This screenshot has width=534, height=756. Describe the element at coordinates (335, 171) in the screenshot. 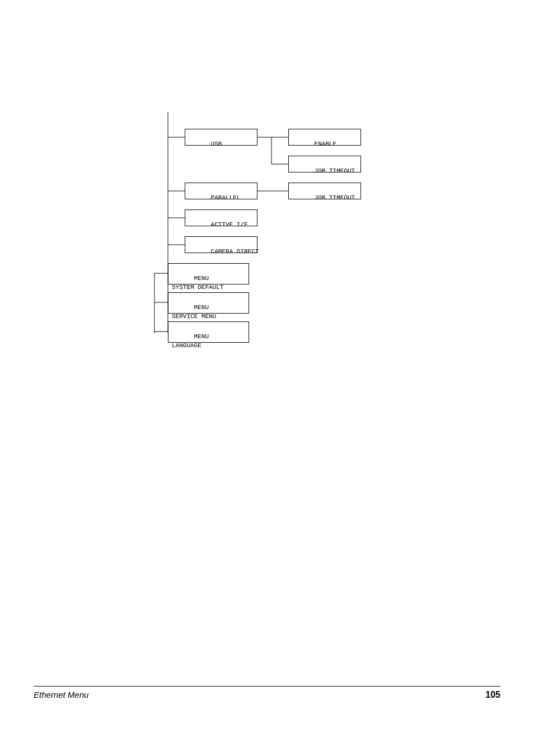

I see `job-timeout-usb-label: JOB TIMEOUT` at that location.